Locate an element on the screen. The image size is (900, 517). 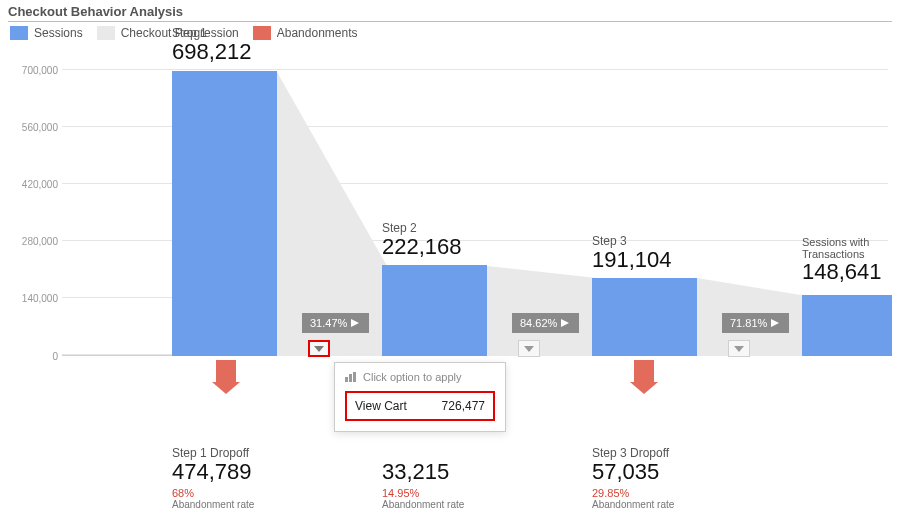
step-label: Step 3 is located at coordinates (644, 241).